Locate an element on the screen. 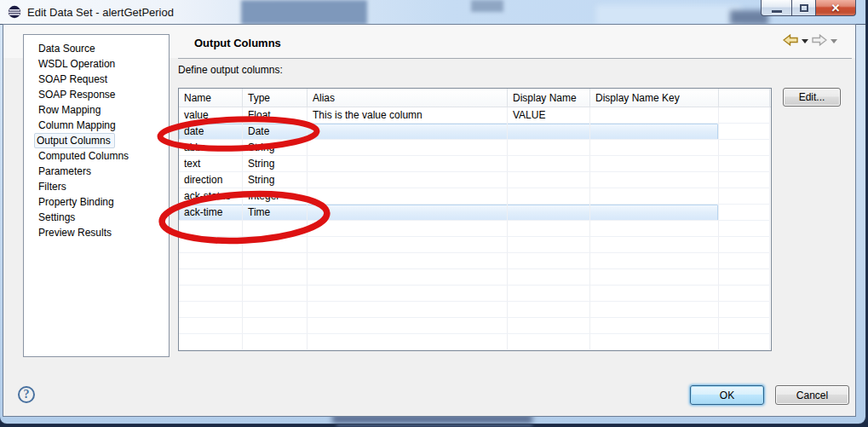  column-header-alias: Alias is located at coordinates (407, 97).